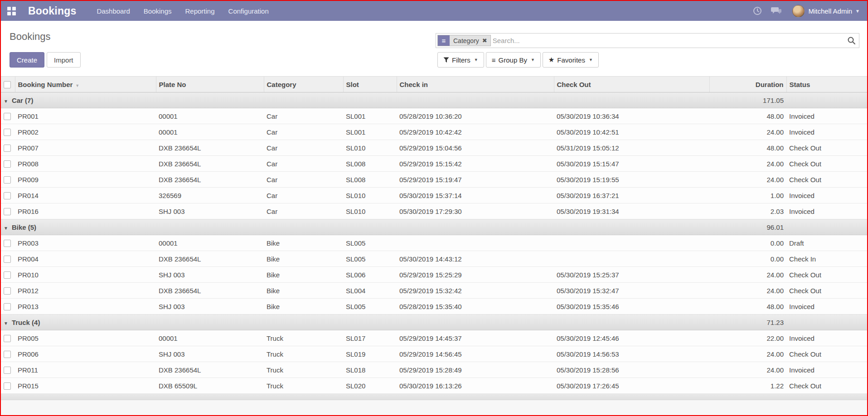  What do you see at coordinates (513, 60) in the screenshot?
I see `group-by-button: ≡ Group By ▼` at bounding box center [513, 60].